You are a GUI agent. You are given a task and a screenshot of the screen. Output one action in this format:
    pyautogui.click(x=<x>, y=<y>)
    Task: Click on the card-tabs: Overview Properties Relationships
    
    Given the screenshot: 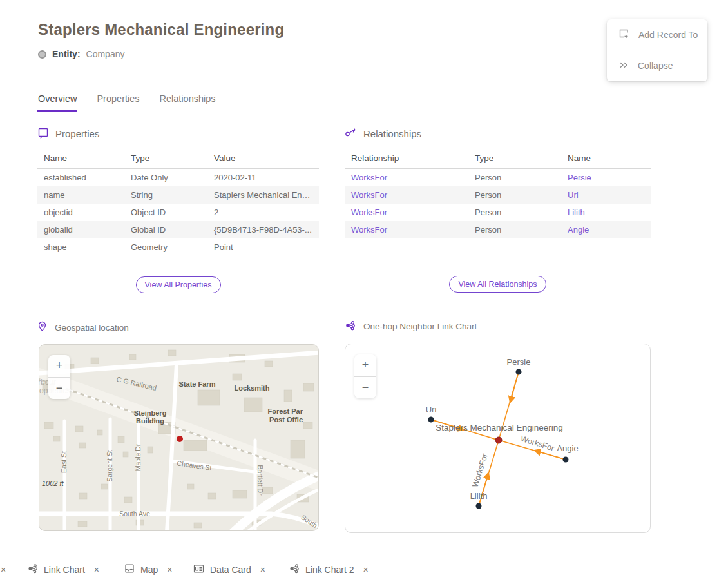 What is the action you would take?
    pyautogui.click(x=127, y=102)
    